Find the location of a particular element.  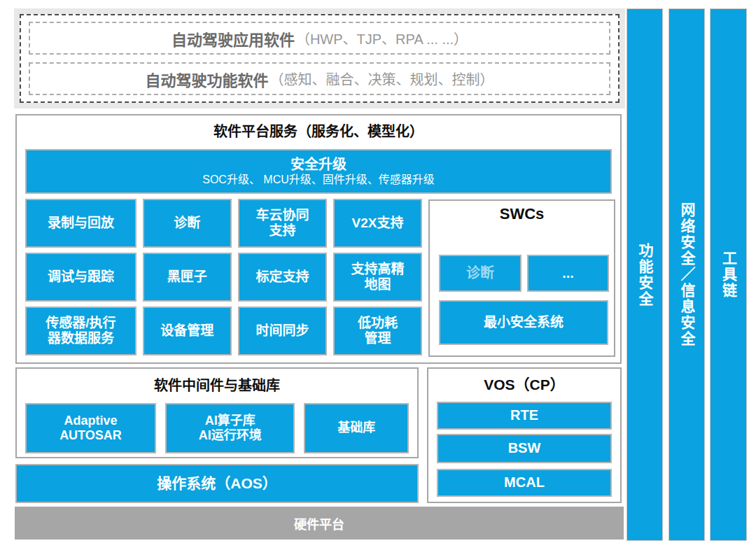

middleware-item-ai-operator-runtime: AI算子库 AI运行环境 is located at coordinates (230, 428).